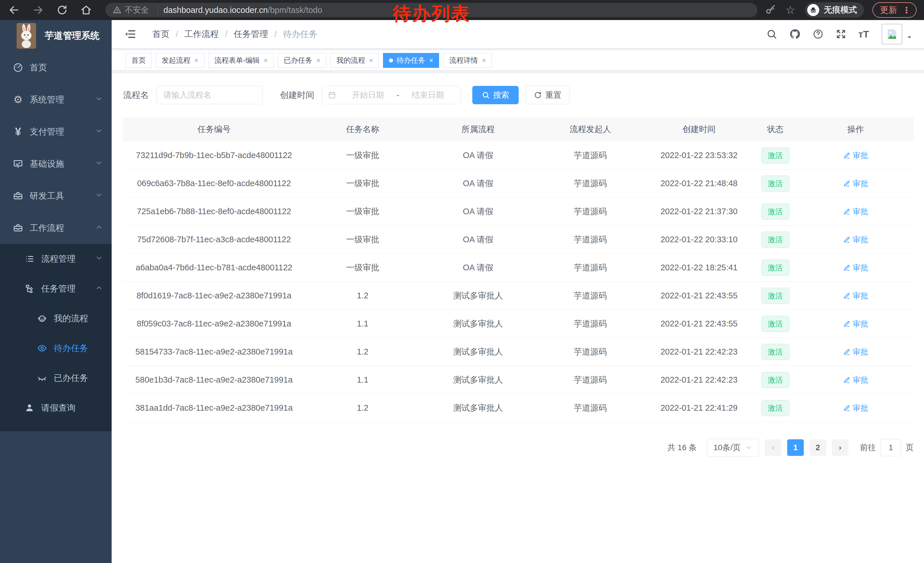  Describe the element at coordinates (392, 95) in the screenshot. I see `date-range-picker: 开始日期 - 结束日期` at that location.